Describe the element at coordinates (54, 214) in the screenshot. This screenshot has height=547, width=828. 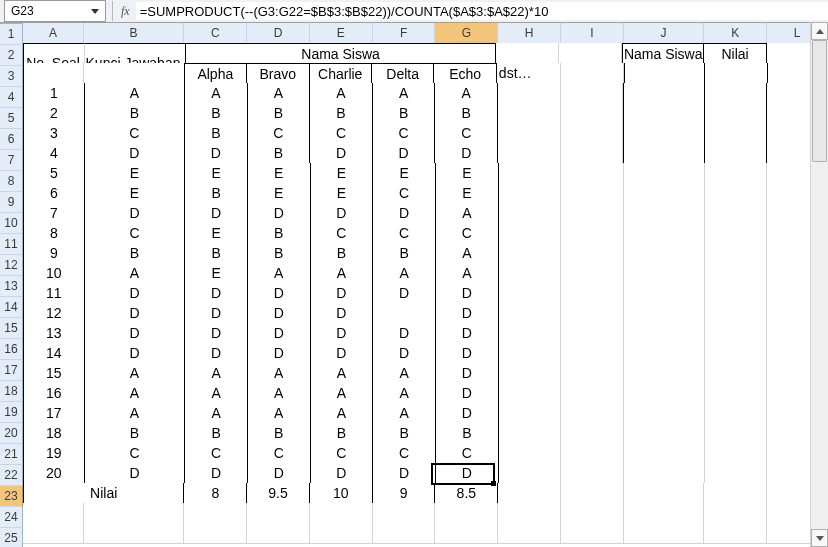
I see `cell-no-7: 7` at that location.